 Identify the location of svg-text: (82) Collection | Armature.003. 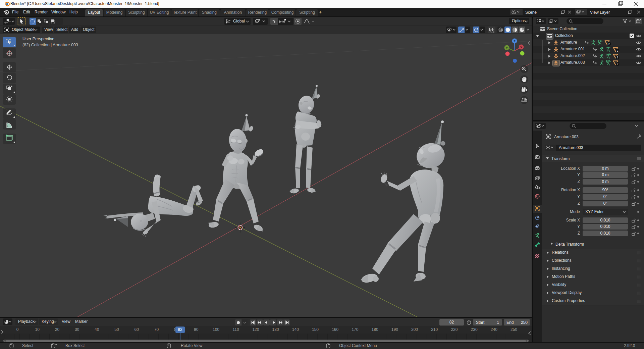
(50, 45).